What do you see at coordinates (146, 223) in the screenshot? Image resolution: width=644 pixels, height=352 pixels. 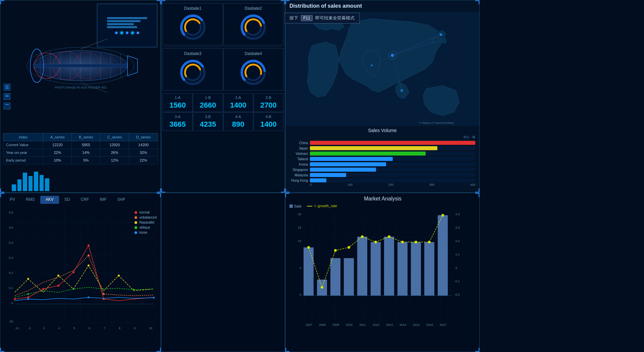 I see `wave-legend: normal unbalanced Noparallel oblique loo…` at bounding box center [146, 223].